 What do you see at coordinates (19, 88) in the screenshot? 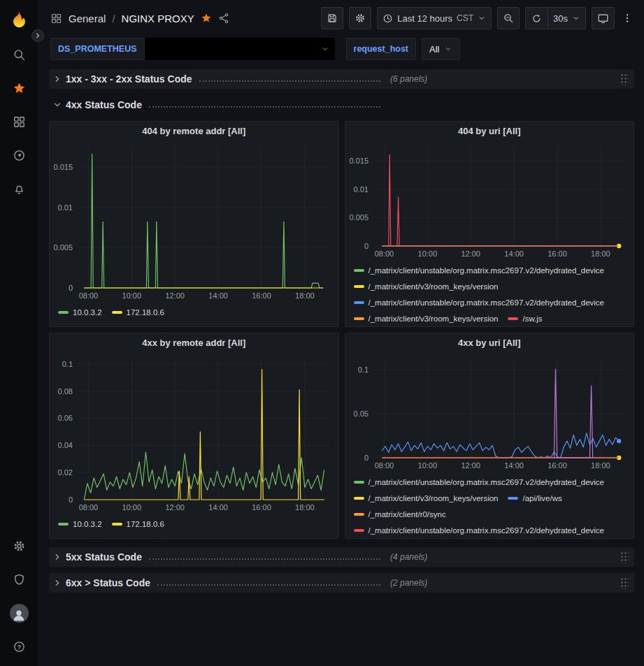
I see `sidebar-item-starred` at bounding box center [19, 88].